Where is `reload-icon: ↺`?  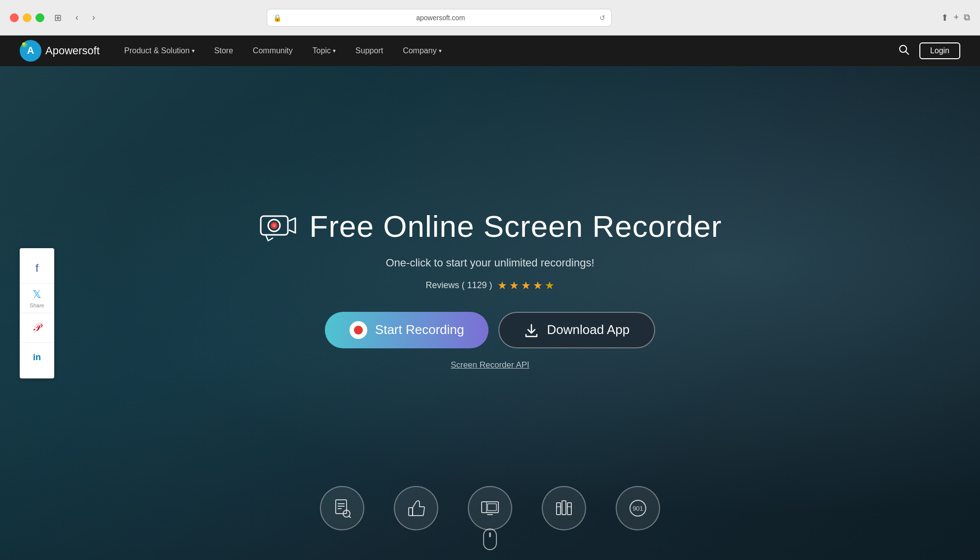 reload-icon: ↺ is located at coordinates (602, 18).